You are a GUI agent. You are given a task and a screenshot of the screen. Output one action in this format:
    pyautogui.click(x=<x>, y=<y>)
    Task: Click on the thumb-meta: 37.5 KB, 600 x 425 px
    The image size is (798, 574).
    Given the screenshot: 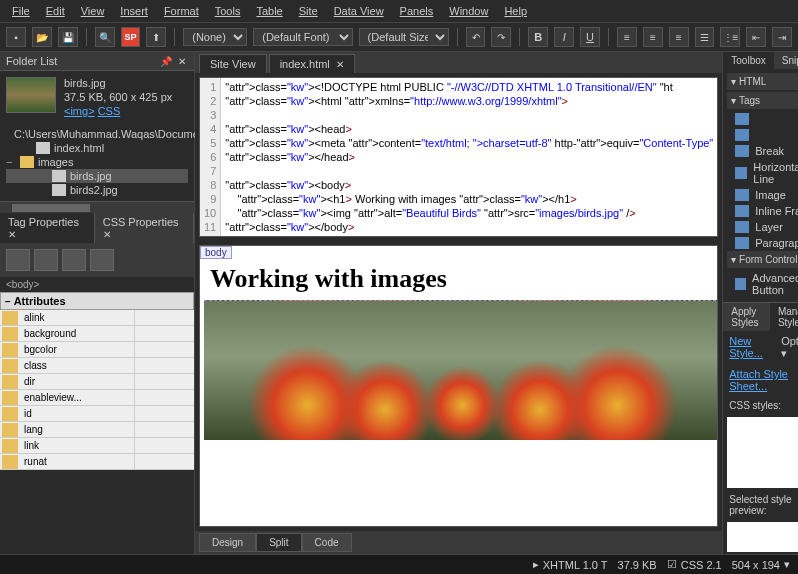 What is the action you would take?
    pyautogui.click(x=118, y=97)
    